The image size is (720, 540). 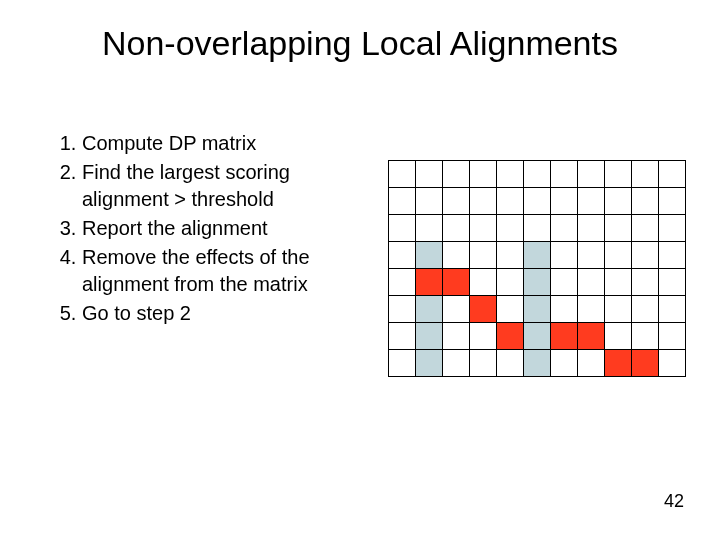 I want to click on step-item: Report the alignment, so click(x=225, y=228).